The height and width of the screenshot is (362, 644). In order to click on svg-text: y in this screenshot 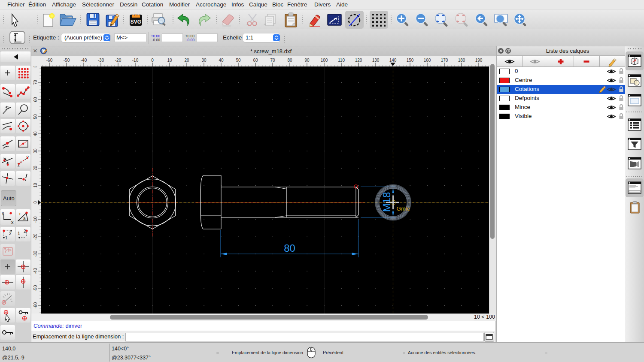, I will do `click(3, 213)`.